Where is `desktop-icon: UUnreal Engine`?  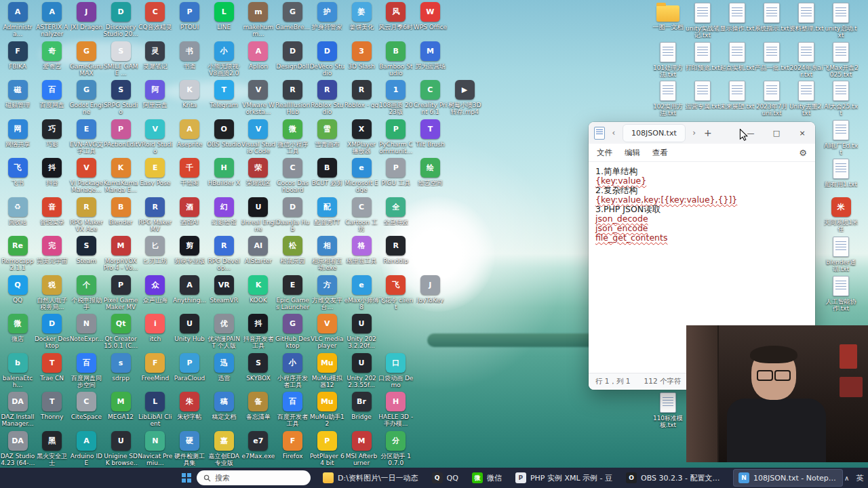
desktop-icon: UUnreal Engine is located at coordinates (258, 216).